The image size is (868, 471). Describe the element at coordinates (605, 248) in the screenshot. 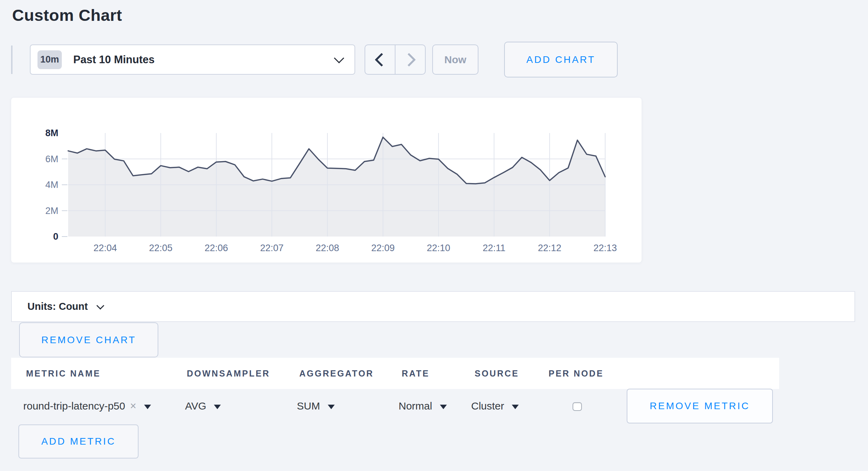

I see `x-tick-label: 22:13` at that location.